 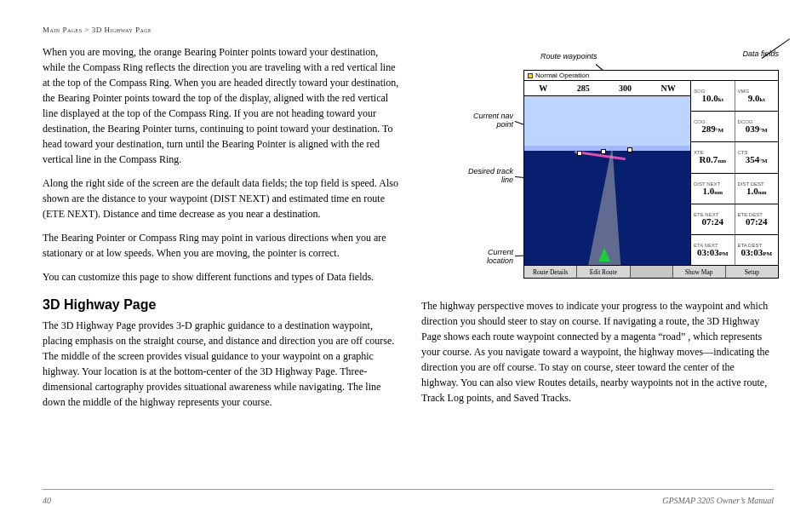 What do you see at coordinates (608, 173) in the screenshot?
I see `highway-view: W 285 300 NW` at bounding box center [608, 173].